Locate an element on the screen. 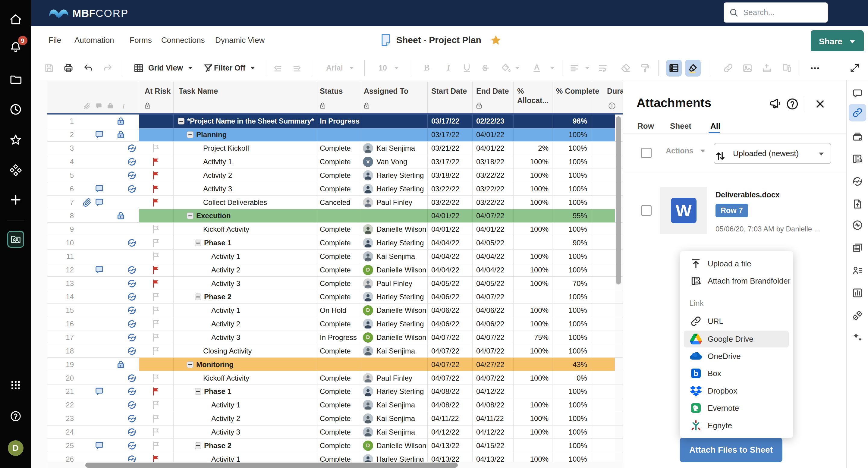  grid-row-13: 13Activity 3CompletePaul Finley04/05/220… is located at coordinates (335, 283).